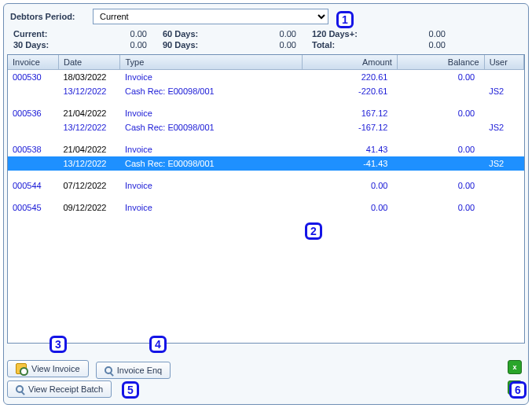 Image resolution: width=532 pixels, height=408 pixels. Describe the element at coordinates (266, 15) in the screenshot. I see `period-row: Debtors Period: Current` at that location.